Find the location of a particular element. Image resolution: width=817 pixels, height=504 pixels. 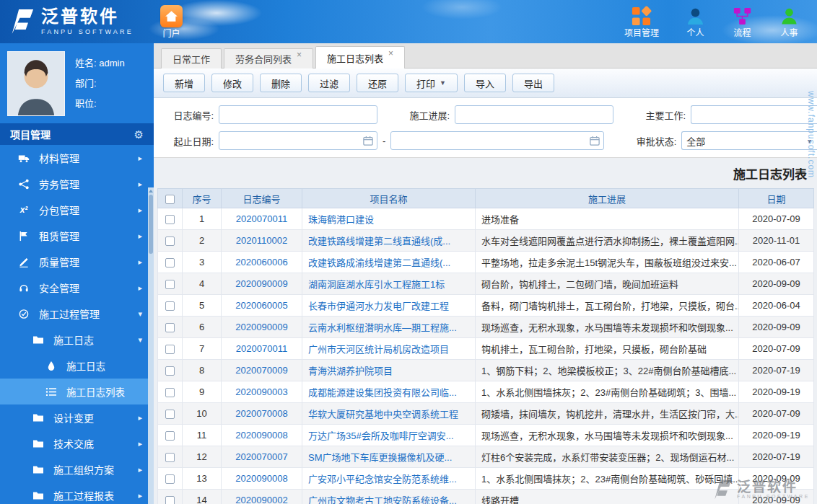

row-index: 7 is located at coordinates (202, 349).